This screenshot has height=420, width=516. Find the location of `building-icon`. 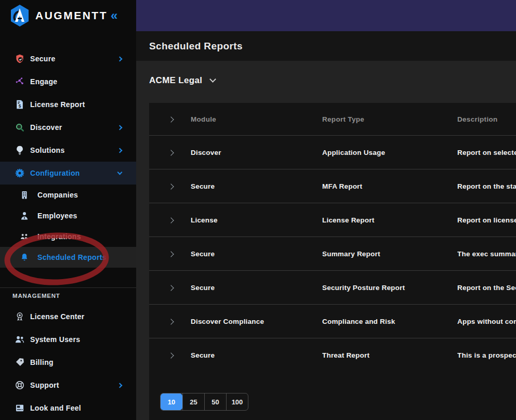

building-icon is located at coordinates (24, 195).